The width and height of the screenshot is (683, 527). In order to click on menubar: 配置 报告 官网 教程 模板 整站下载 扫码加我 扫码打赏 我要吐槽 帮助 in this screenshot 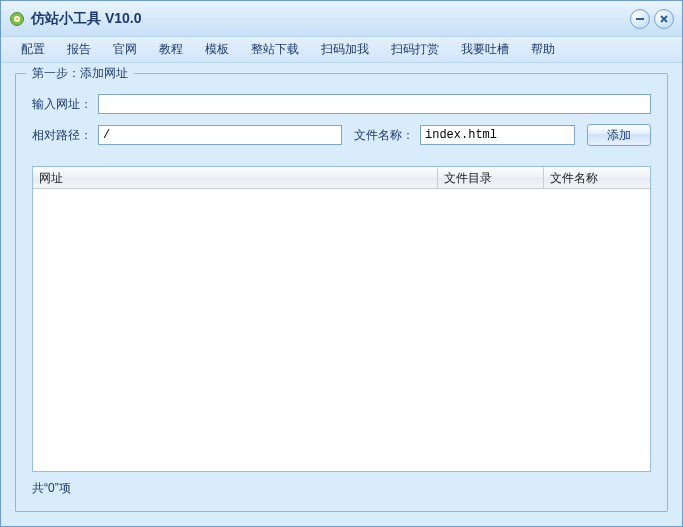, I will do `click(342, 50)`.